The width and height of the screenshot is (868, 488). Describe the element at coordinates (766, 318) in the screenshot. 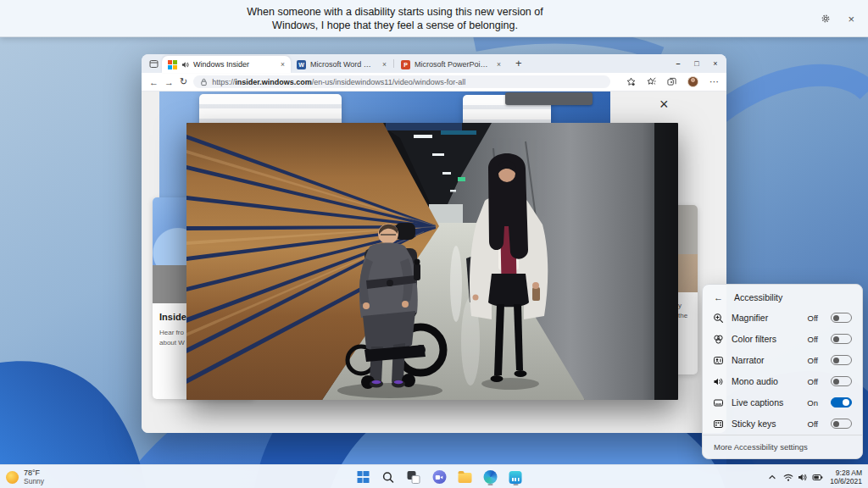

I see `setting-label: Magnifier` at that location.